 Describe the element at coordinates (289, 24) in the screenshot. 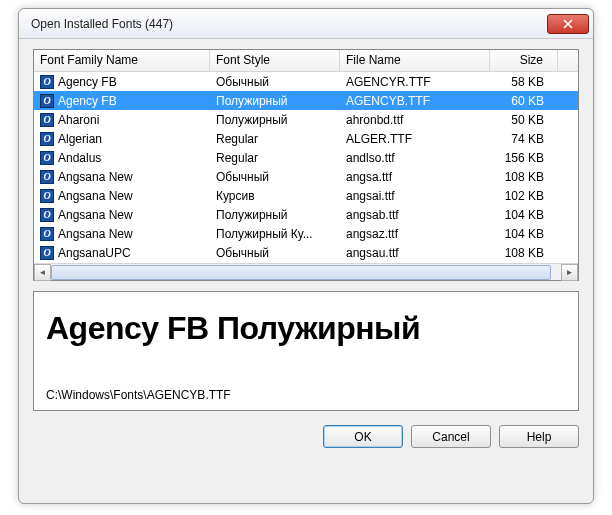

I see `window-title: Open Installed Fonts (447)` at that location.